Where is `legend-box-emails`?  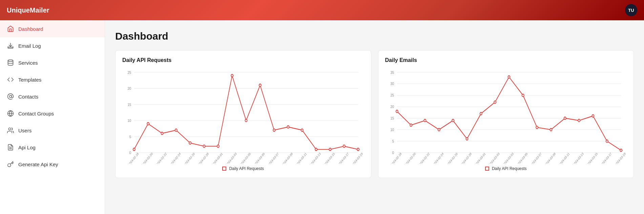 legend-box-emails is located at coordinates (487, 169).